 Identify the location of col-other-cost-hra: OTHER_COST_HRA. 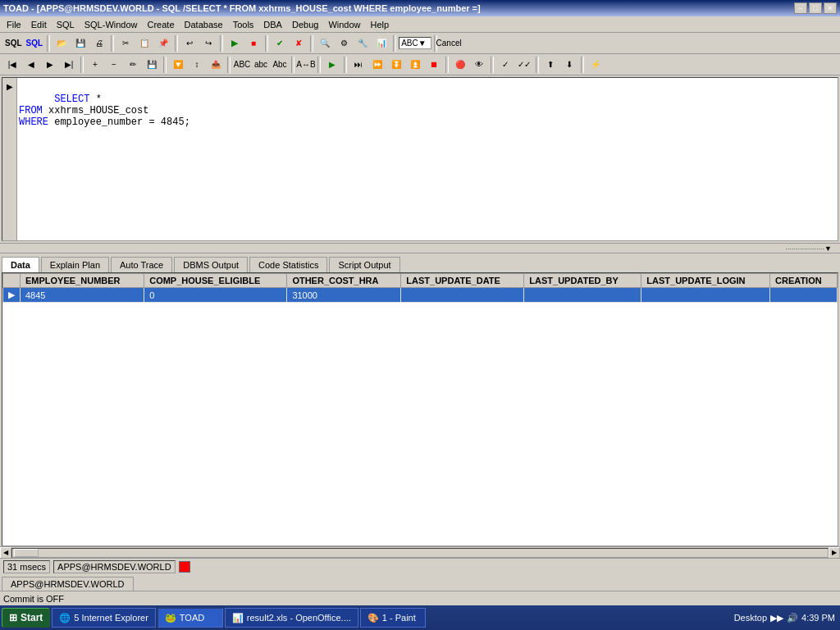
(345, 281).